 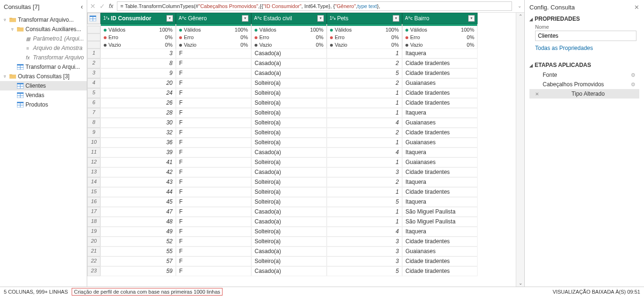 I want to click on cell: 55, so click(x=138, y=252).